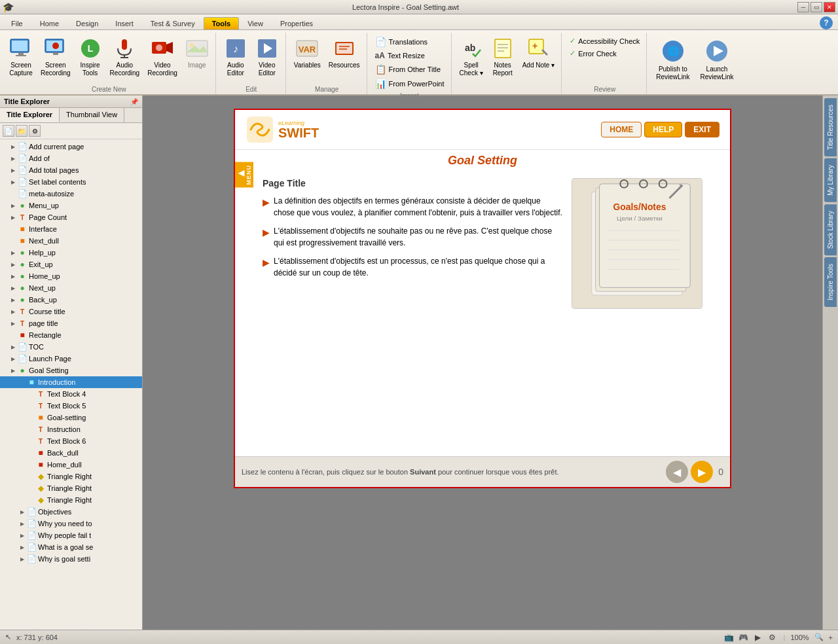  What do you see at coordinates (816, 7) in the screenshot?
I see `restore-button: ▭` at bounding box center [816, 7].